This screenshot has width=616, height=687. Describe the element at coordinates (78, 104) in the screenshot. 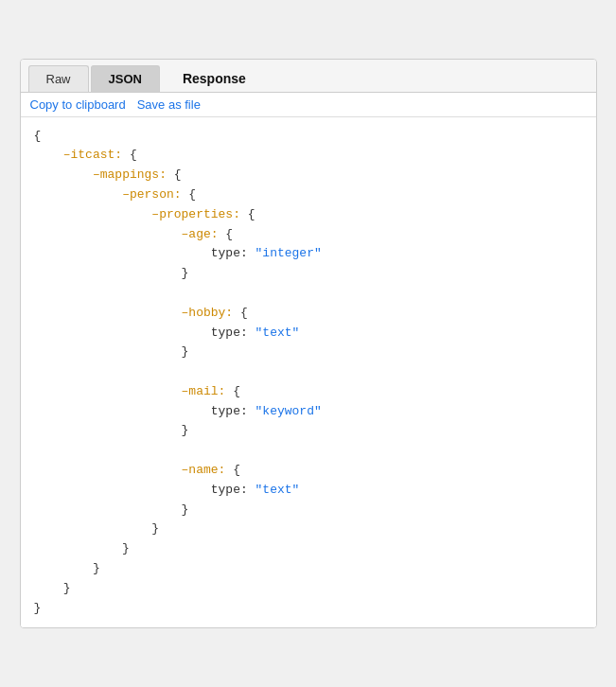

I see `copy-to-clipboard-link: Copy to clipboard` at that location.